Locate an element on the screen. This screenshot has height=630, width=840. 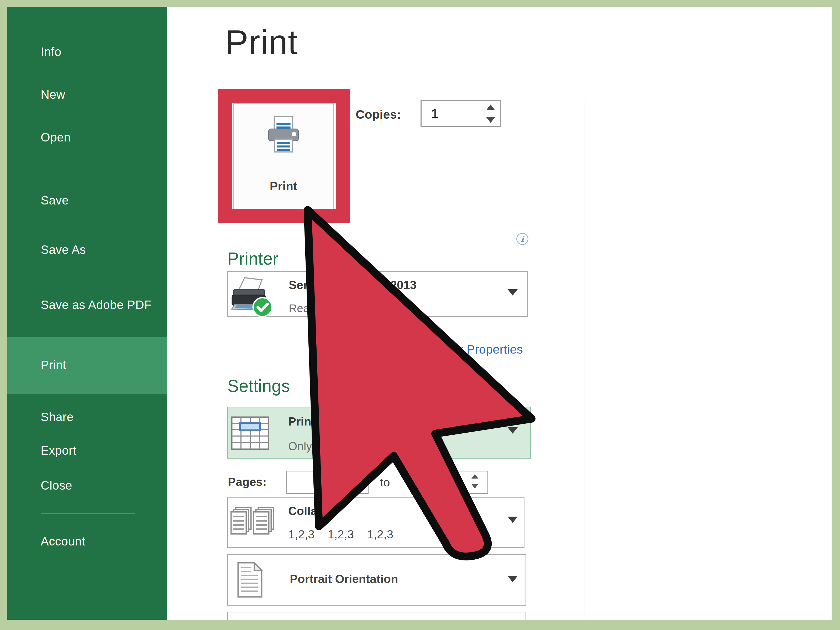
printer-name: Send To OneNote 2013 is located at coordinates (352, 285).